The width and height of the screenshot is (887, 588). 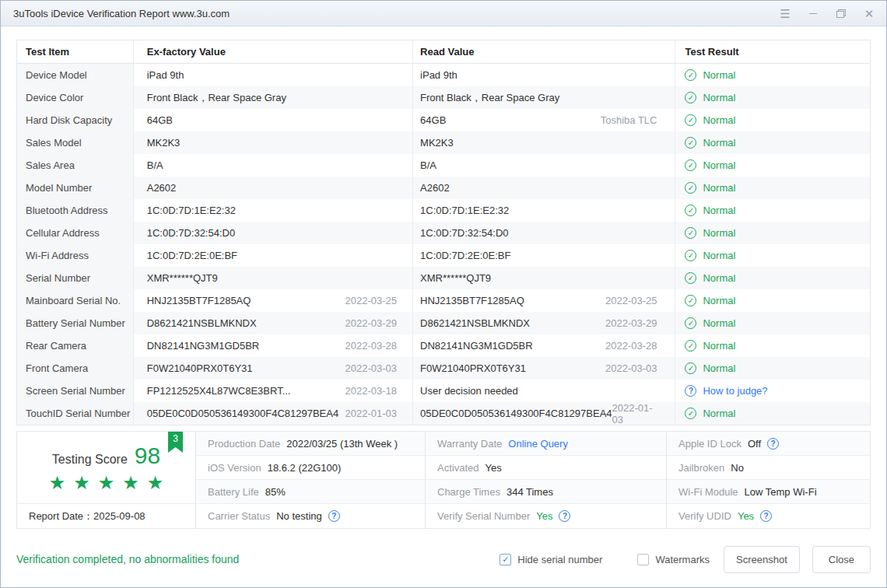 I want to click on info-column: Production Date2022/03/25 (13th Week )iO…, so click(x=311, y=480).